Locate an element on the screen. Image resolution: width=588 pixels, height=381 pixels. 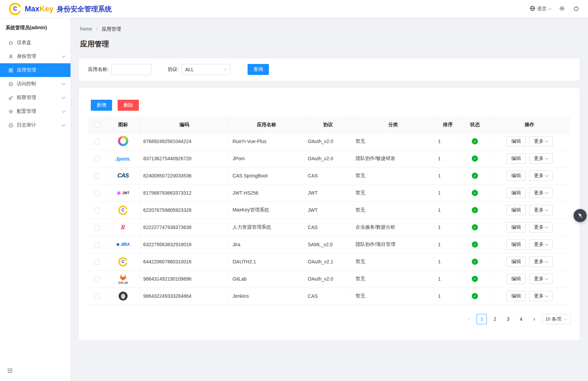
app-name-input is located at coordinates (131, 69).